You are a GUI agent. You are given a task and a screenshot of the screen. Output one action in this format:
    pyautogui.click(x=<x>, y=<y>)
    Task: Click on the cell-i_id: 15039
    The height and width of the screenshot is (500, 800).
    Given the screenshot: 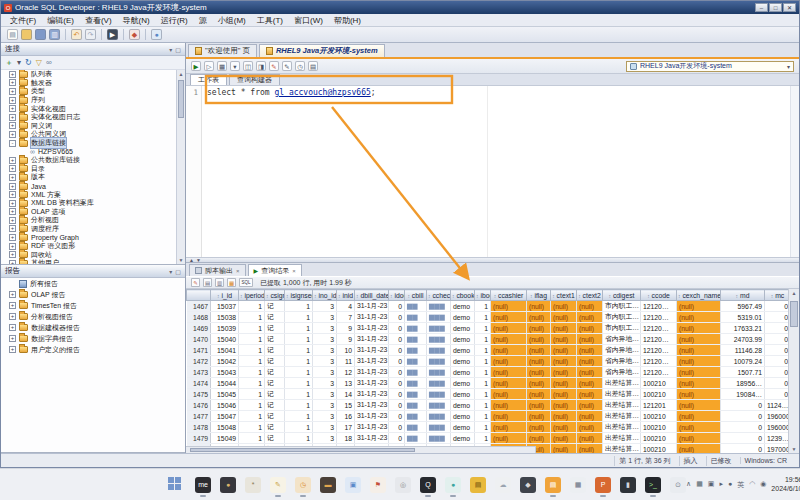 What is the action you would take?
    pyautogui.click(x=225, y=328)
    